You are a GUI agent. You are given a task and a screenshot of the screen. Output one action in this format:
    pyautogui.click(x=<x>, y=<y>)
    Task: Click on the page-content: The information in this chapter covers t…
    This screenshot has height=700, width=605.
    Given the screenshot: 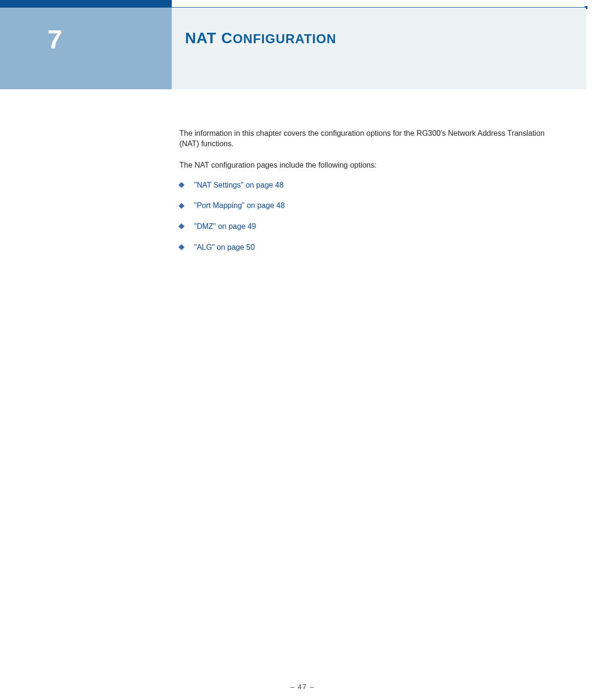 What is the action you would take?
    pyautogui.click(x=368, y=196)
    